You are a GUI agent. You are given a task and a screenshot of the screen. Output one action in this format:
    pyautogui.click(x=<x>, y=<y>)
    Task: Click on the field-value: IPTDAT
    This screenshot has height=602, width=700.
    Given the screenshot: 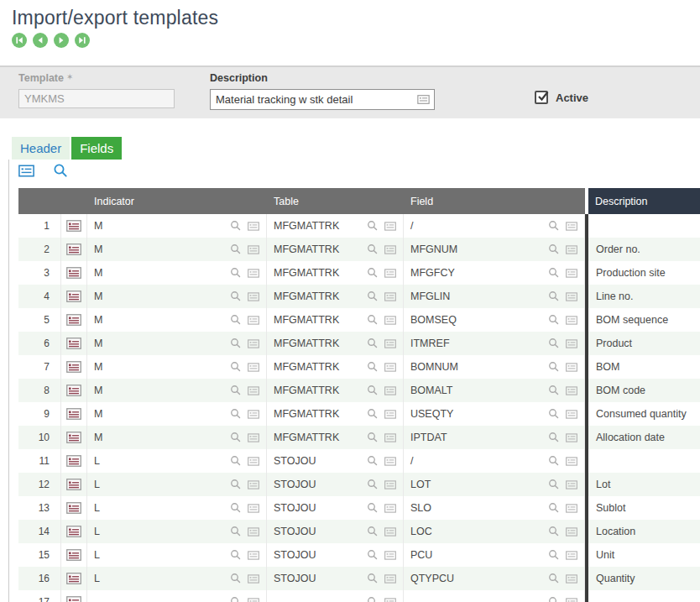 What is the action you would take?
    pyautogui.click(x=476, y=437)
    